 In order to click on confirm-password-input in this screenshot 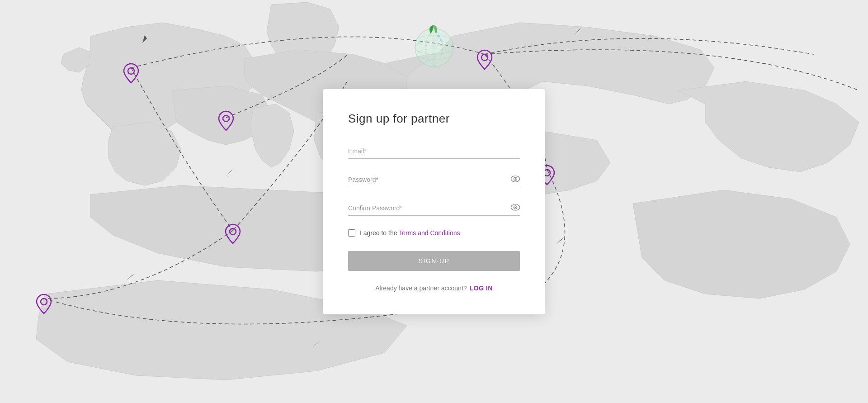, I will do `click(434, 208)`.